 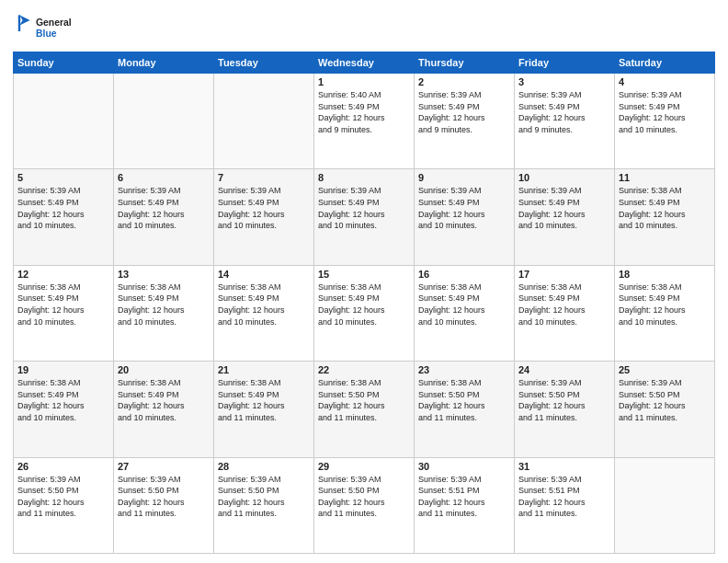 What do you see at coordinates (464, 82) in the screenshot?
I see `day-number: 2` at bounding box center [464, 82].